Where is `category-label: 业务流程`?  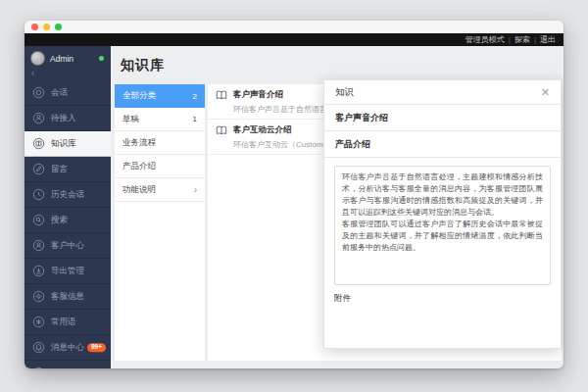
category-label: 业务流程 is located at coordinates (139, 143).